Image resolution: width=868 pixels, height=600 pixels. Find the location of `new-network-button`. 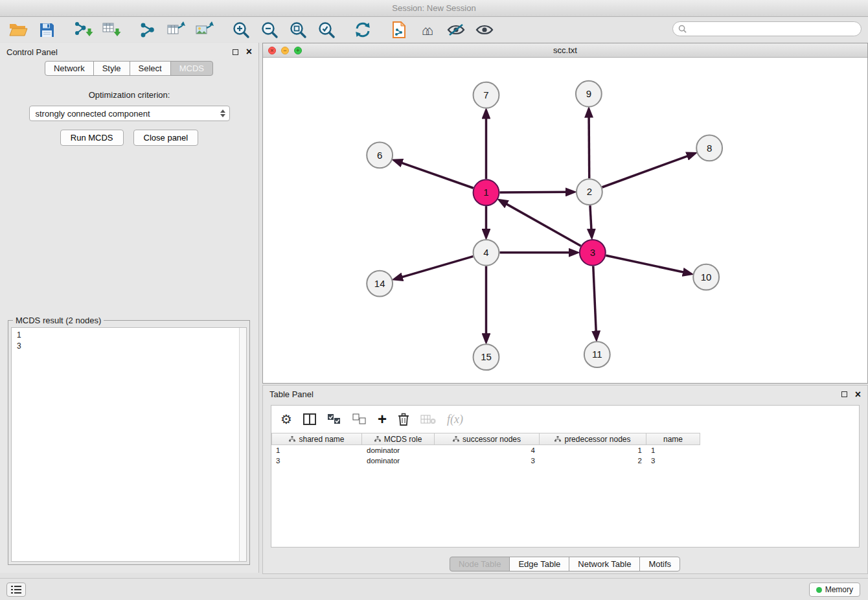

new-network-button is located at coordinates (148, 30).